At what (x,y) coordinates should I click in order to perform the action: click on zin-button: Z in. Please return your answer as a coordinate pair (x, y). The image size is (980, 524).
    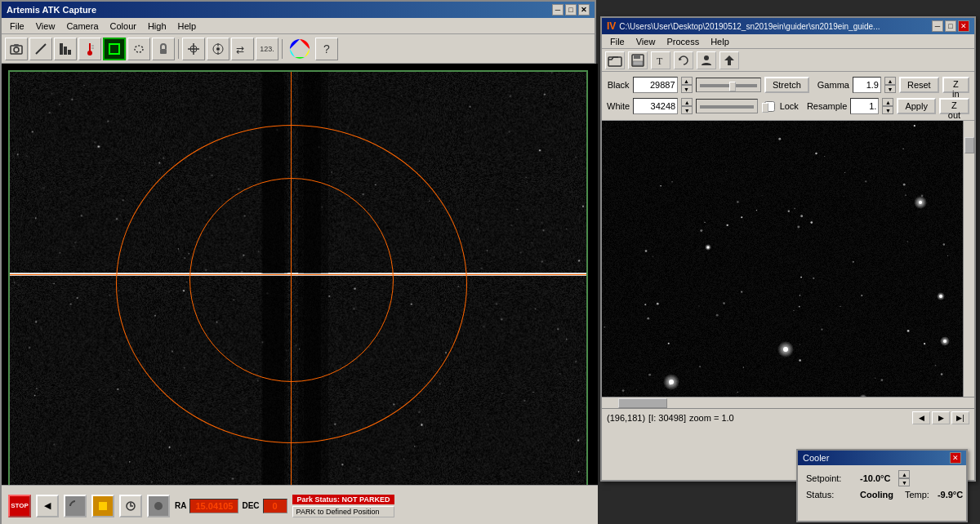
    Looking at the image, I should click on (956, 85).